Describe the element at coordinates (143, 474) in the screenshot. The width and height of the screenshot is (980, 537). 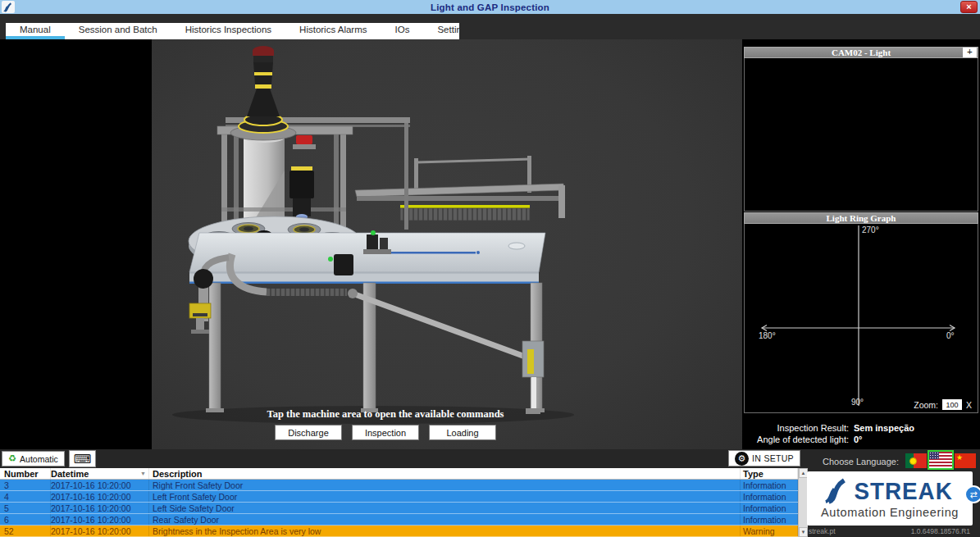
I see `sort-desc-icon: ▼` at that location.